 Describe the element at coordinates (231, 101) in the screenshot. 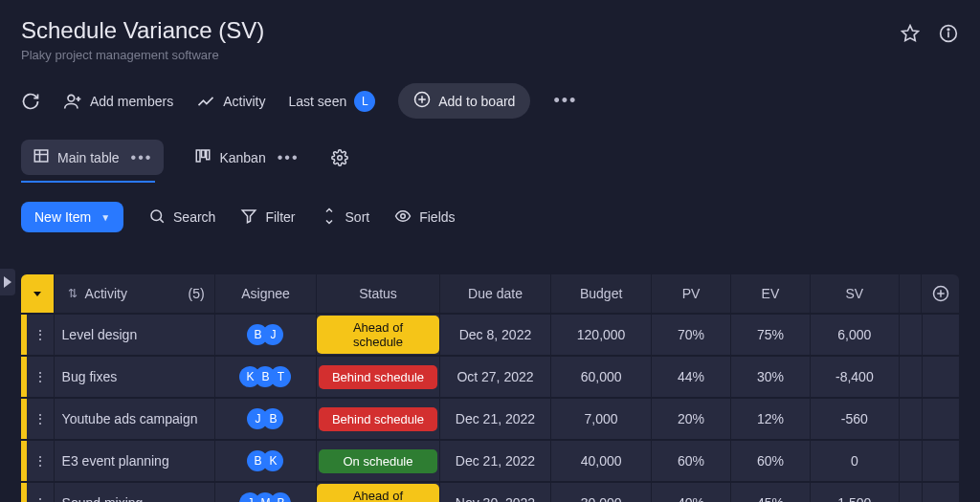

I see `activity-button: Activity` at that location.